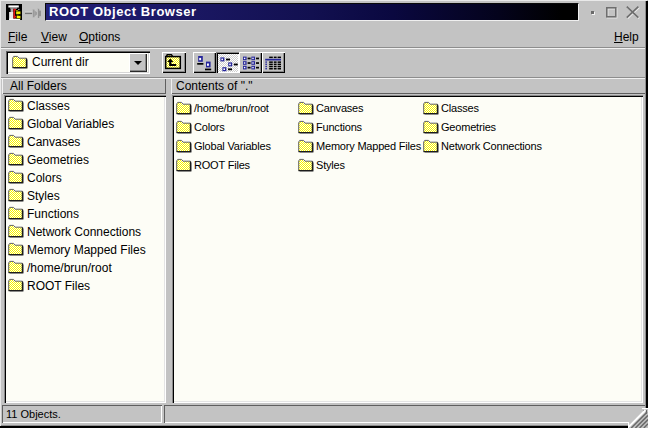  What do you see at coordinates (482, 146) in the screenshot?
I see `list-item: Network Connections` at bounding box center [482, 146].